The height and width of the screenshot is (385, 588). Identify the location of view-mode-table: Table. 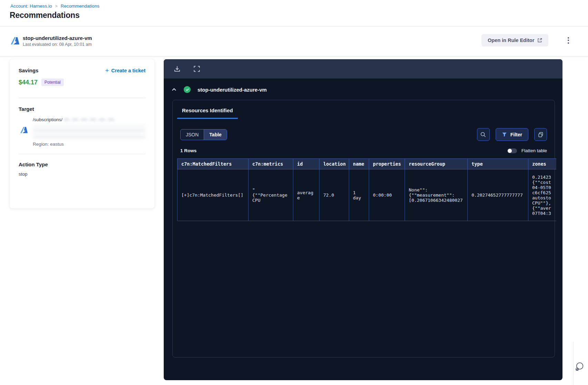
(215, 135).